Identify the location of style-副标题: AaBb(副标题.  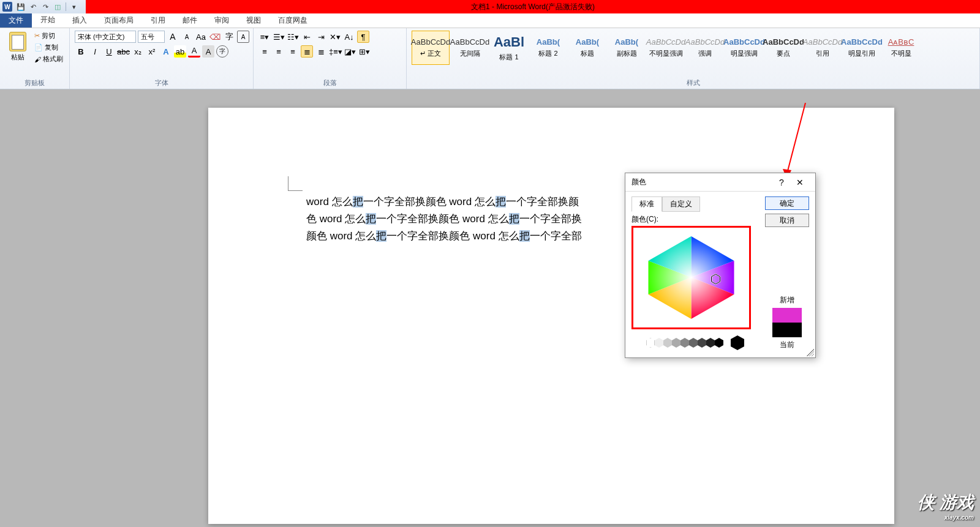
(627, 48).